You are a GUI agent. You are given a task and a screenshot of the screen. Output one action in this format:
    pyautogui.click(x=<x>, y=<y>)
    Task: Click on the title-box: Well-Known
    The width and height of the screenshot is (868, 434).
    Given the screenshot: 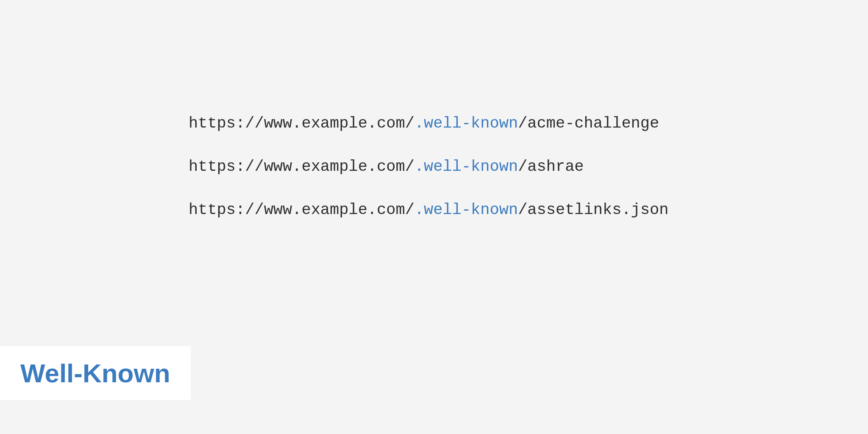 What is the action you would take?
    pyautogui.click(x=95, y=373)
    